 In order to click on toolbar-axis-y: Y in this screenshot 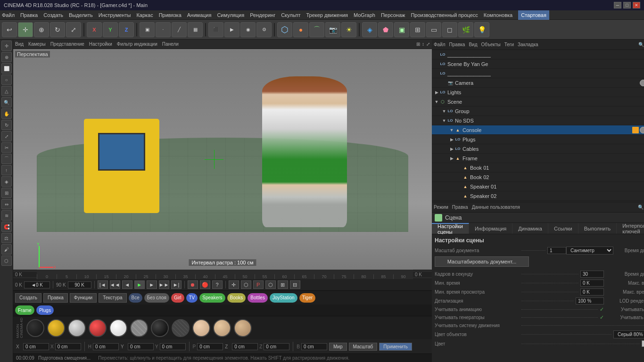, I will do `click(110, 30)`.